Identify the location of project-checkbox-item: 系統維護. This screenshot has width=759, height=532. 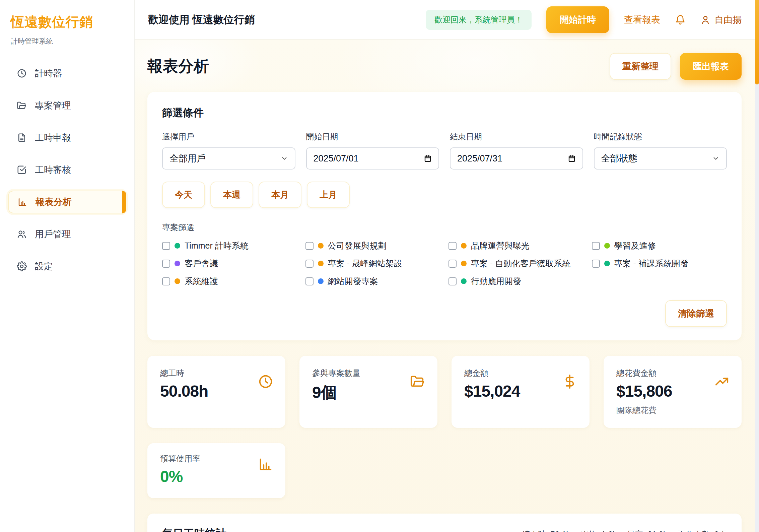
(230, 281).